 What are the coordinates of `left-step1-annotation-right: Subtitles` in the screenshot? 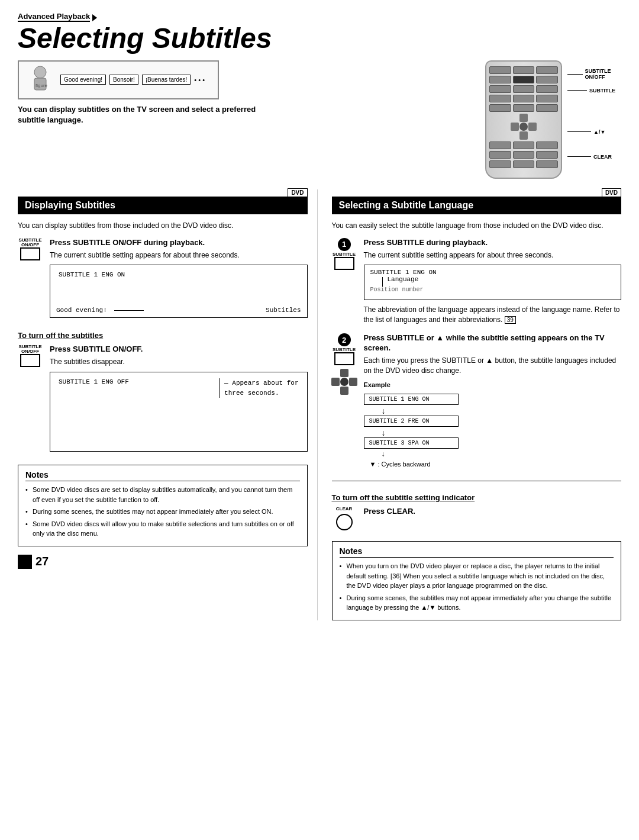 It's located at (283, 310).